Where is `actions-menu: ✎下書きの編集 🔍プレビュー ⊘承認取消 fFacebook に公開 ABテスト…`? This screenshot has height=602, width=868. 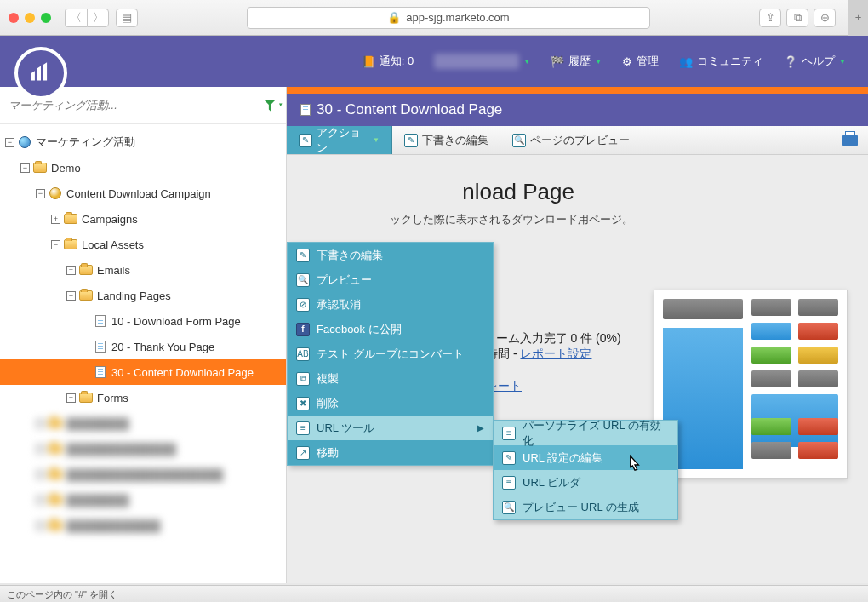 actions-menu: ✎下書きの編集 🔍プレビュー ⊘承認取消 fFacebook に公開 ABテスト… is located at coordinates (390, 354).